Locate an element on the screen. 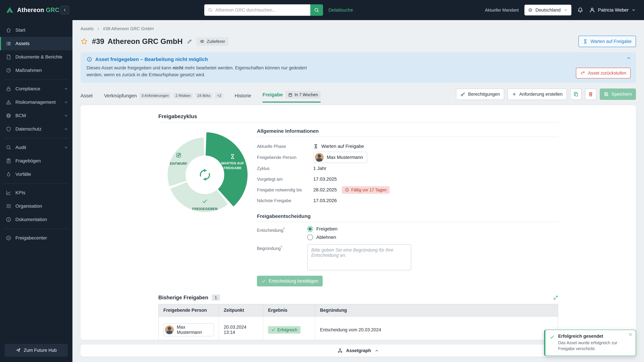 The height and width of the screenshot is (362, 644). sidebar-item-datenschutz: Datenschutz is located at coordinates (36, 129).